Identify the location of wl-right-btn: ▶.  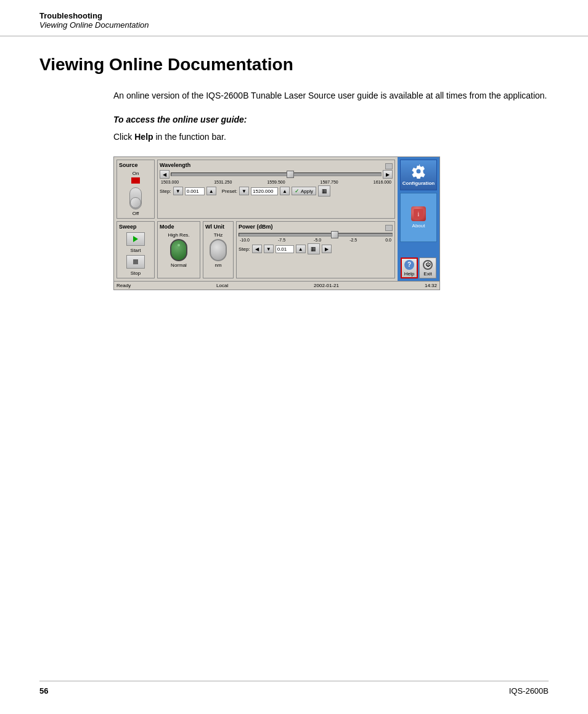
(388, 174).